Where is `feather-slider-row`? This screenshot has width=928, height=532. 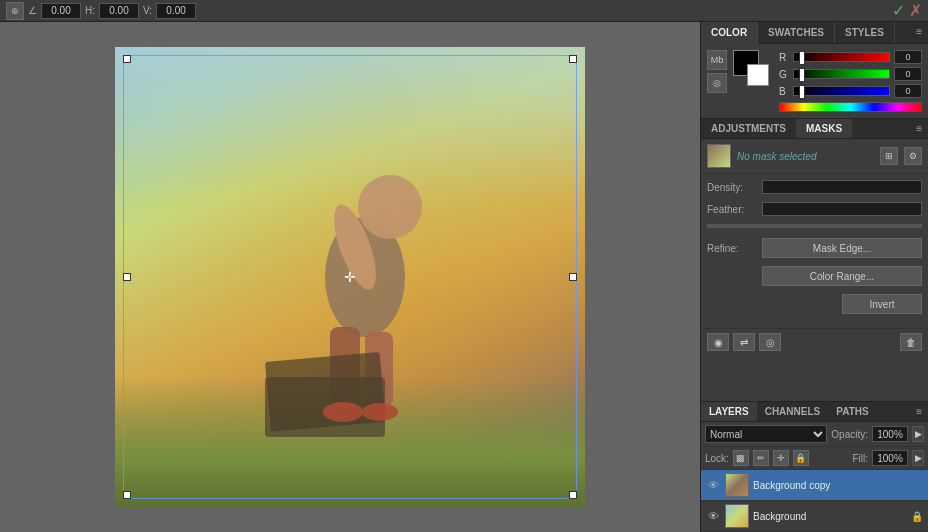
feather-slider-row is located at coordinates (814, 226).